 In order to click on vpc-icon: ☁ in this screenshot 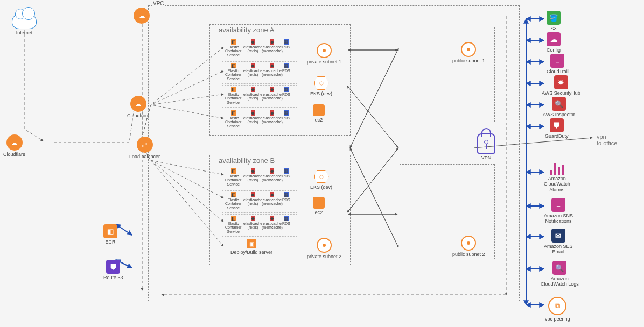, I will do `click(142, 16)`.